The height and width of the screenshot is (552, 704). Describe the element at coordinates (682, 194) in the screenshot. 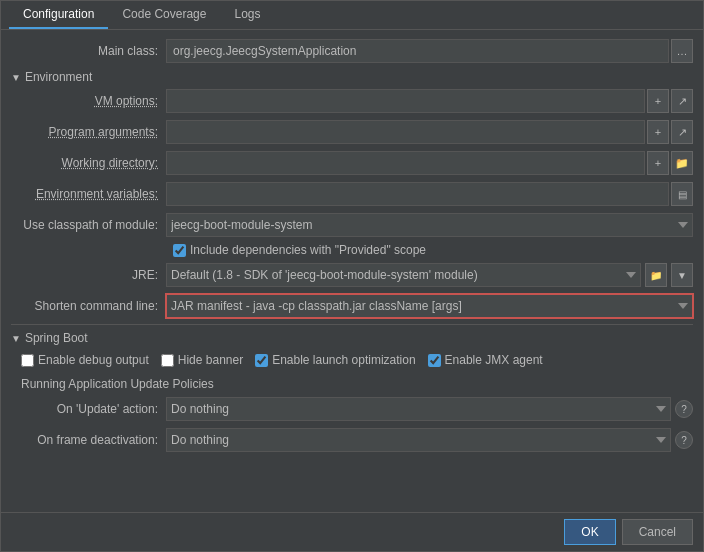

I see `environment-variables-browse-button: ▤` at that location.